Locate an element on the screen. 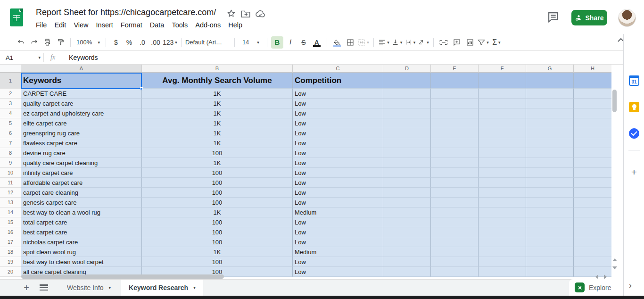 The width and height of the screenshot is (644, 299). cell-C20: Low is located at coordinates (338, 272).